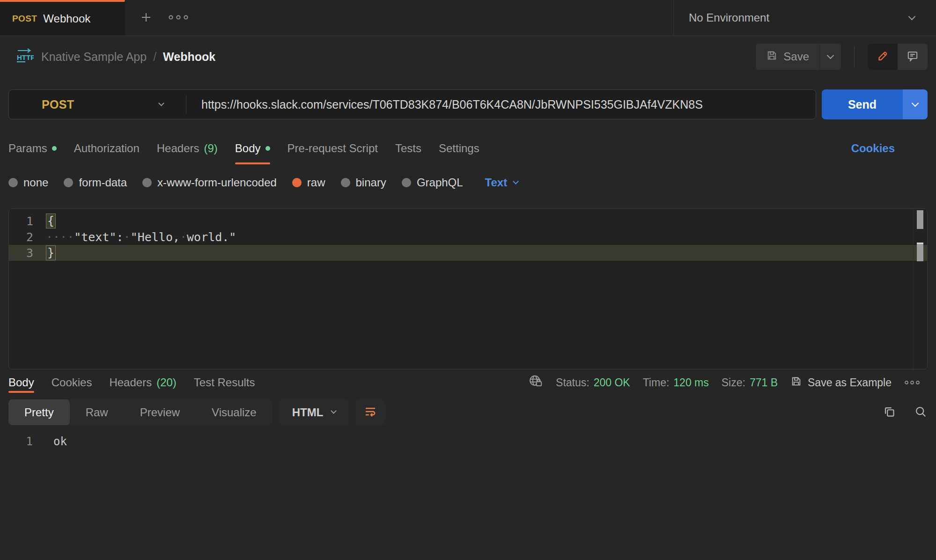 The width and height of the screenshot is (936, 560). I want to click on status-label: Status:, so click(573, 383).